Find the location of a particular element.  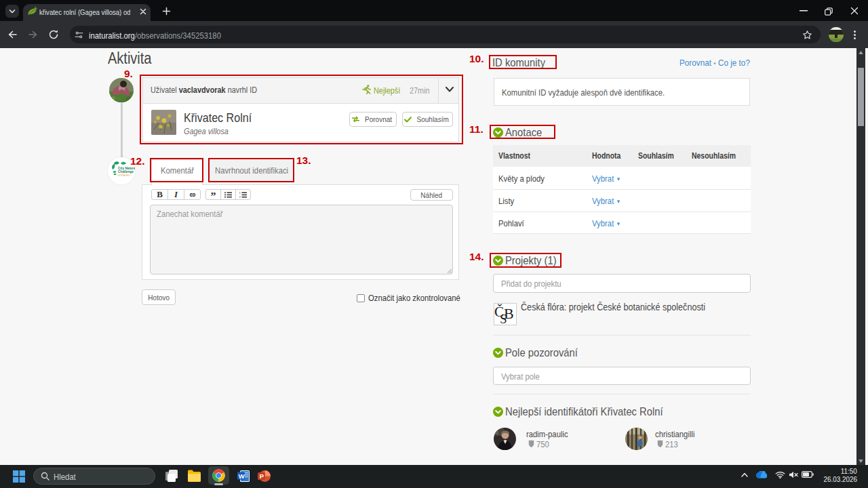

svg-text: 2 is located at coordinates (240, 197).